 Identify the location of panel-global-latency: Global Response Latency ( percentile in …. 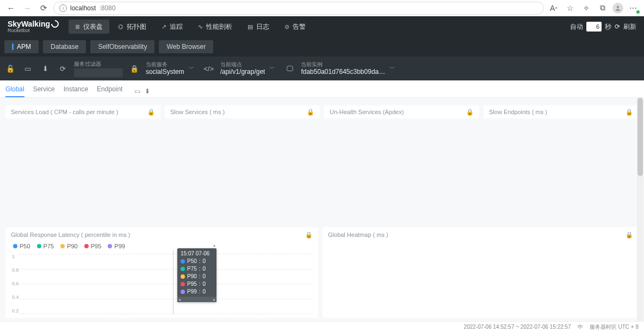
(162, 273).